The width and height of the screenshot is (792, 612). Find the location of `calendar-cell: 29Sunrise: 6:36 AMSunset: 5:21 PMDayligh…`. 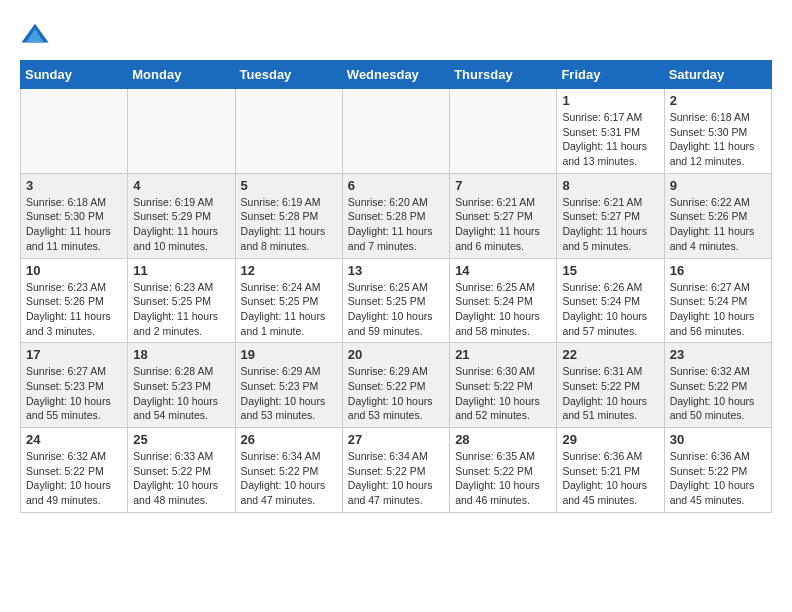

calendar-cell: 29Sunrise: 6:36 AMSunset: 5:21 PMDayligh… is located at coordinates (610, 470).